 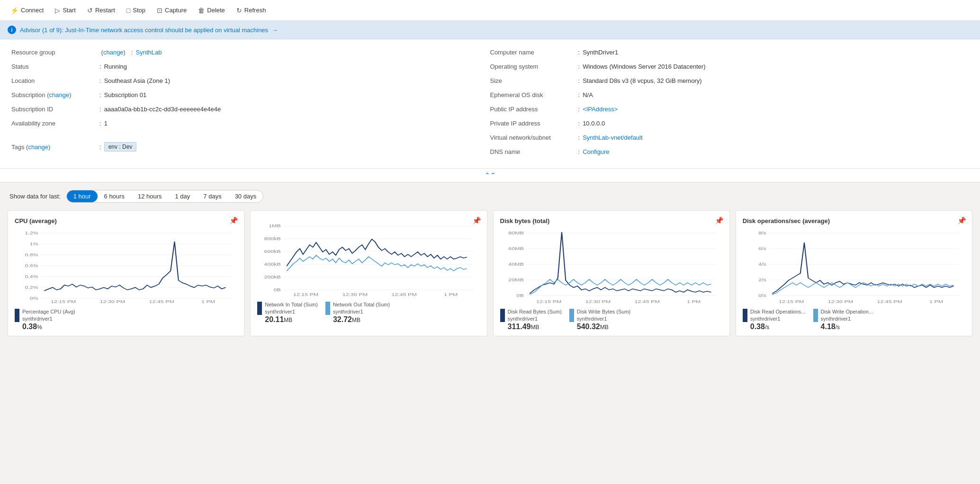 I want to click on time-1hour-button: 1 hour, so click(x=82, y=196).